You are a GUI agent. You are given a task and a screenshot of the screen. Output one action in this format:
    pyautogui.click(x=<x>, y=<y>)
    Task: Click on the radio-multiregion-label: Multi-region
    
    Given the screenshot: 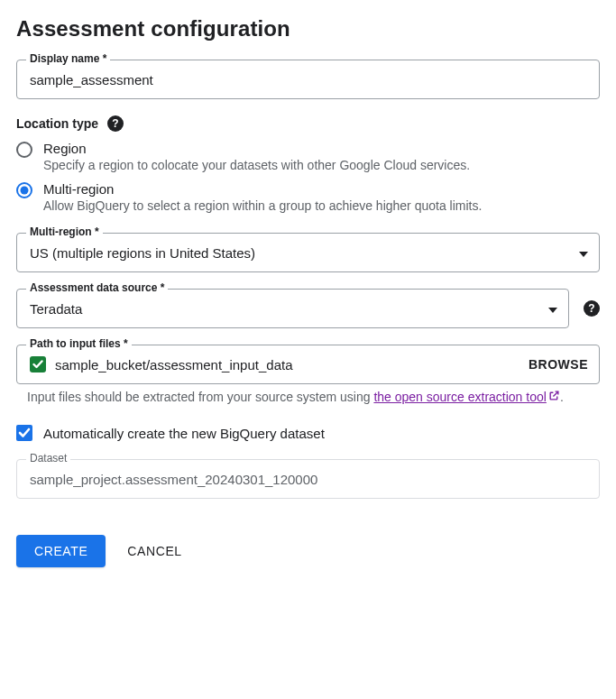 What is the action you would take?
    pyautogui.click(x=262, y=189)
    